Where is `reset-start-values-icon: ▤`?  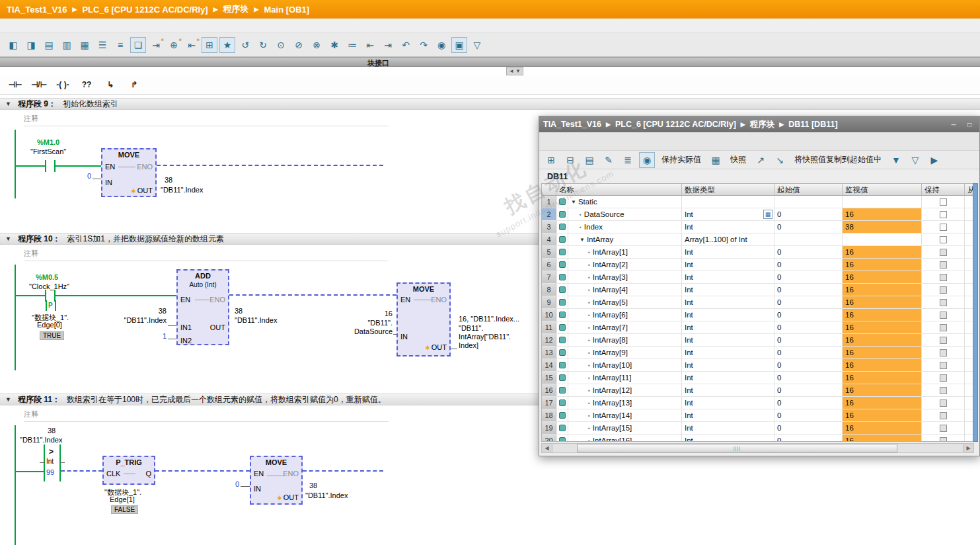
reset-start-values-icon: ▤ is located at coordinates (589, 160).